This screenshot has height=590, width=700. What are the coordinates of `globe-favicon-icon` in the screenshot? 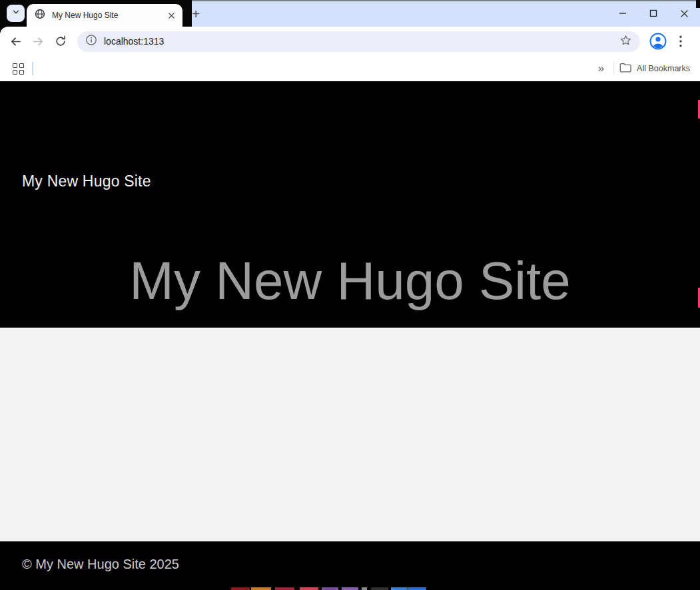 It's located at (40, 15).